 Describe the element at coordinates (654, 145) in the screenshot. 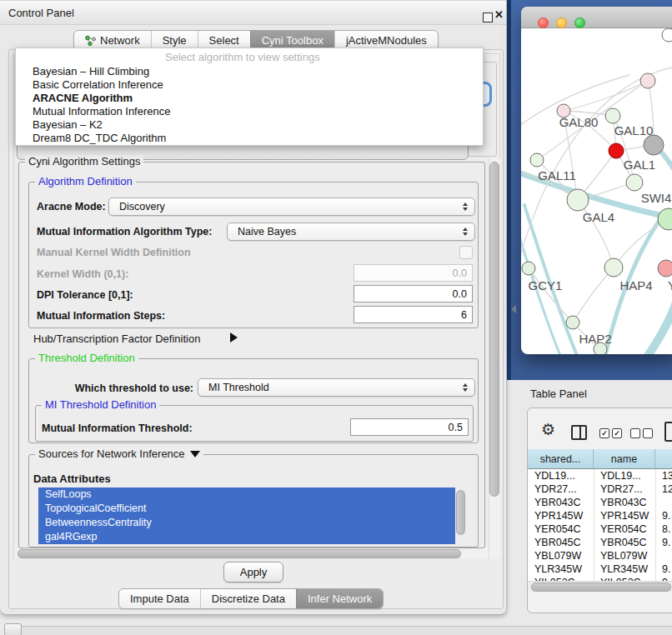

I see `network-node-node-gray` at that location.